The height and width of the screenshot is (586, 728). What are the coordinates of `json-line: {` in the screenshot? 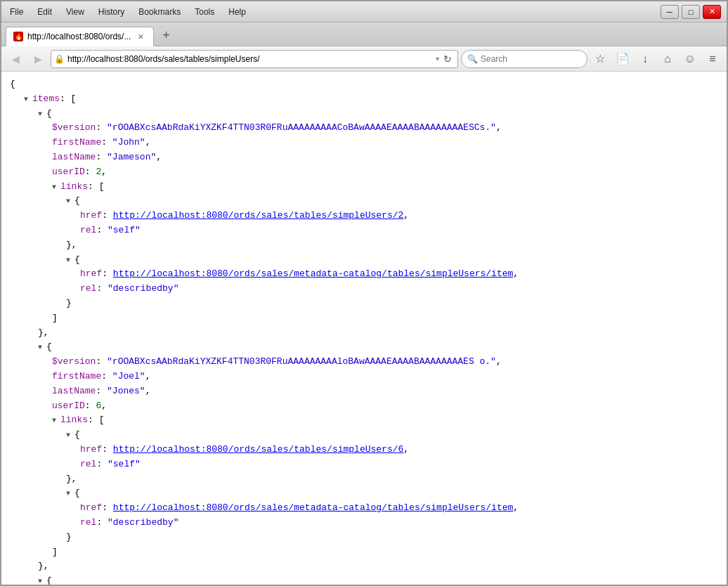 It's located at (364, 84).